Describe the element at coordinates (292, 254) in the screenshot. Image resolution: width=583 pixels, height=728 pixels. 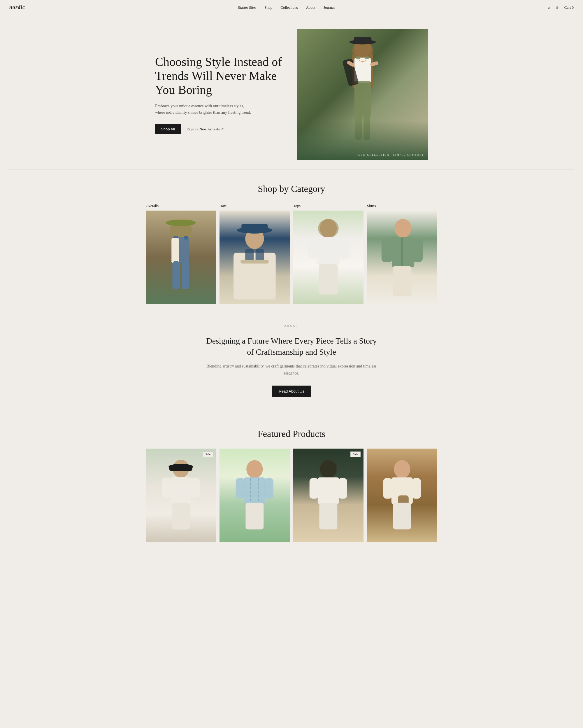
I see `category-grid: Overalls` at that location.